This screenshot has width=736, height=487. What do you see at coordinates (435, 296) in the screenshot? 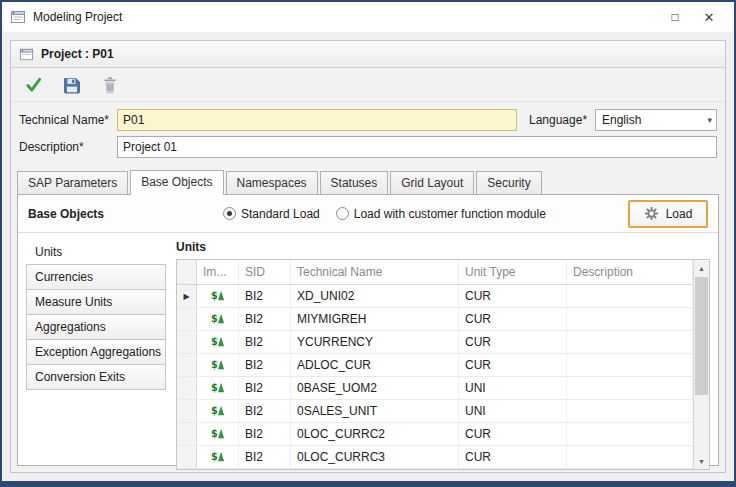
I see `table-row: ▶$BI2XD_UNI02CUR` at bounding box center [435, 296].